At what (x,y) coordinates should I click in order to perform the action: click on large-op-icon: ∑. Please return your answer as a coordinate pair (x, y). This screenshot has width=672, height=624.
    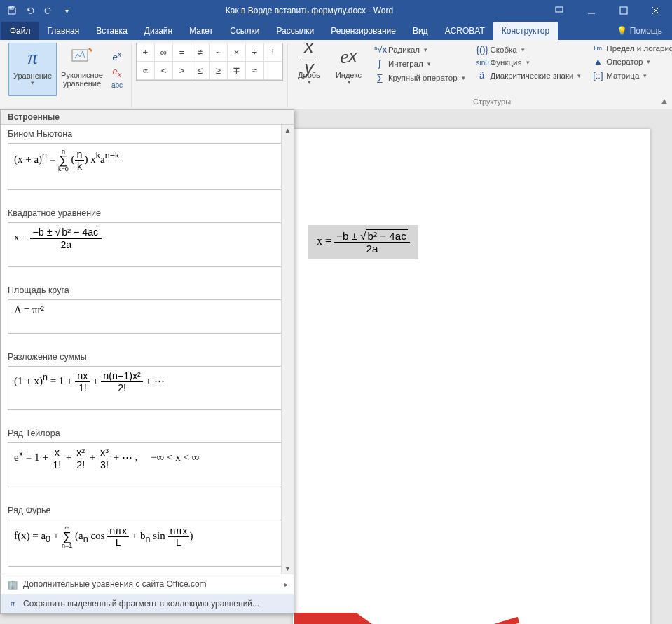
    Looking at the image, I should click on (380, 77).